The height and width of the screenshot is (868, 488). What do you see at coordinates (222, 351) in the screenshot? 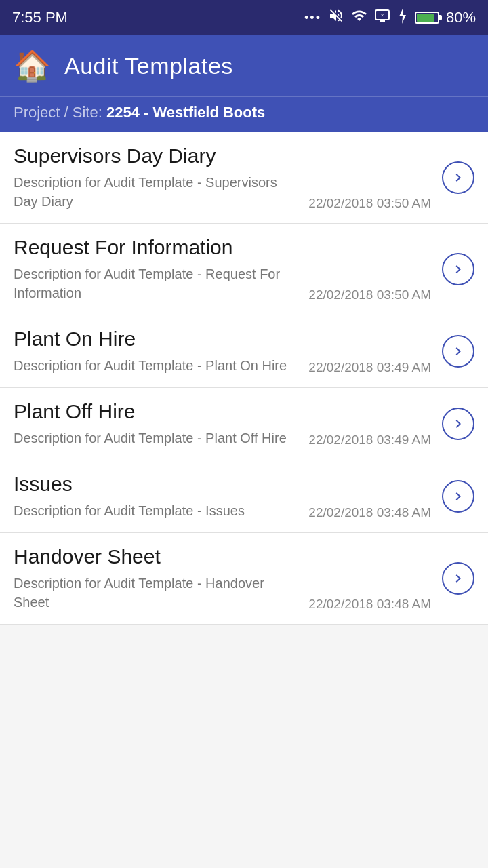
I see `list-item-content: Plant On Hire Description for Audit Temp…` at bounding box center [222, 351].